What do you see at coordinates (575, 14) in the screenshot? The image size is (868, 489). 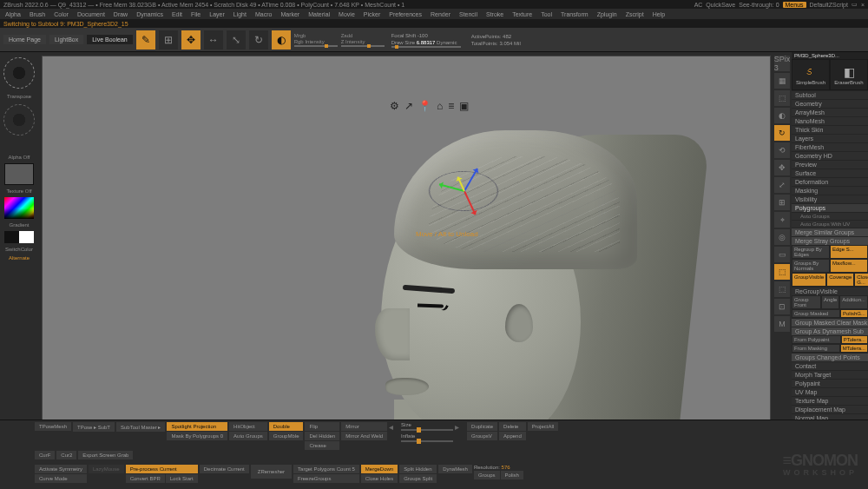 I see `menu-transform: Transform` at bounding box center [575, 14].